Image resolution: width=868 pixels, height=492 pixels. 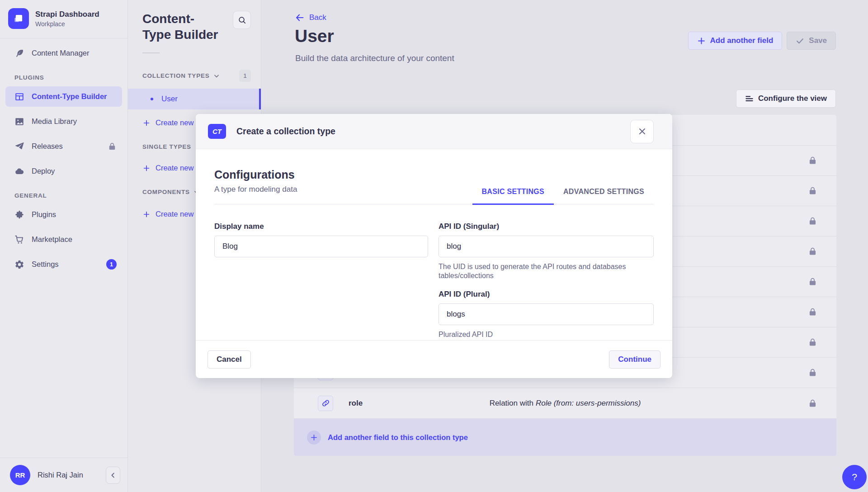 What do you see at coordinates (65, 264) in the screenshot?
I see `sidebar-item-label: Settings` at bounding box center [65, 264].